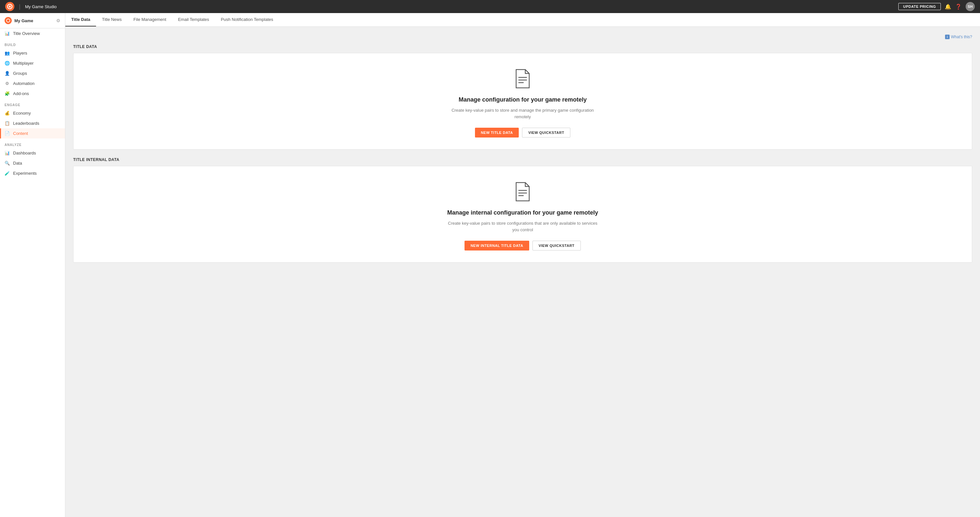 This screenshot has width=980, height=517. I want to click on sidebar-item-label: Automation, so click(24, 84).